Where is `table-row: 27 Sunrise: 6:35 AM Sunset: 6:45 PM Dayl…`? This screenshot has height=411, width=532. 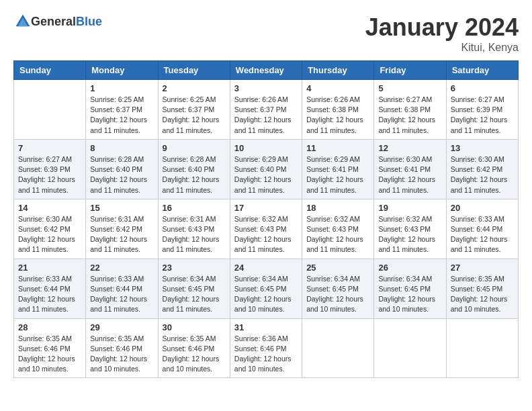
table-row: 27 Sunrise: 6:35 AM Sunset: 6:45 PM Dayl… is located at coordinates (482, 289).